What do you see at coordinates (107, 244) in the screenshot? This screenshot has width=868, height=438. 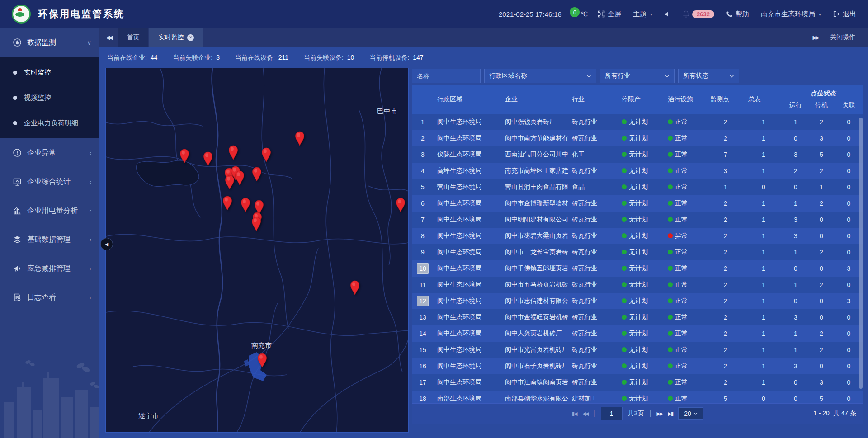 I see `map-collapse-button: ◀` at bounding box center [107, 244].